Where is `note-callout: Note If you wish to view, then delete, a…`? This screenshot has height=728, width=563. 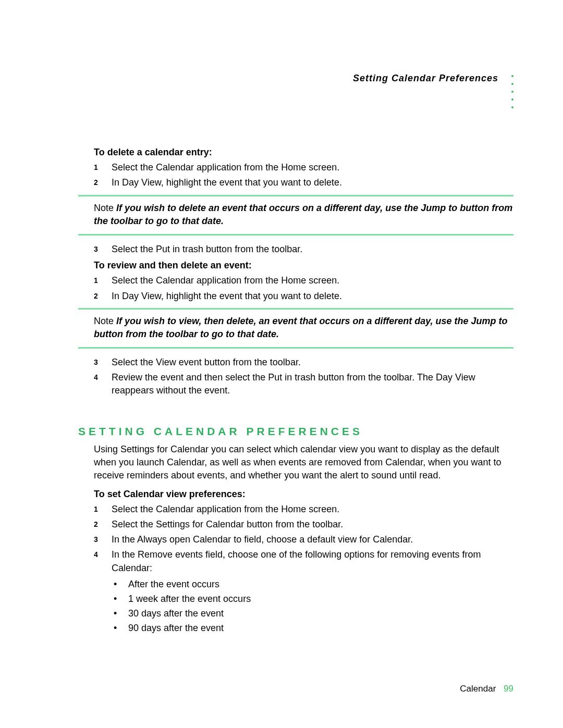 note-callout: Note If you wish to view, then delete, a… is located at coordinates (296, 328).